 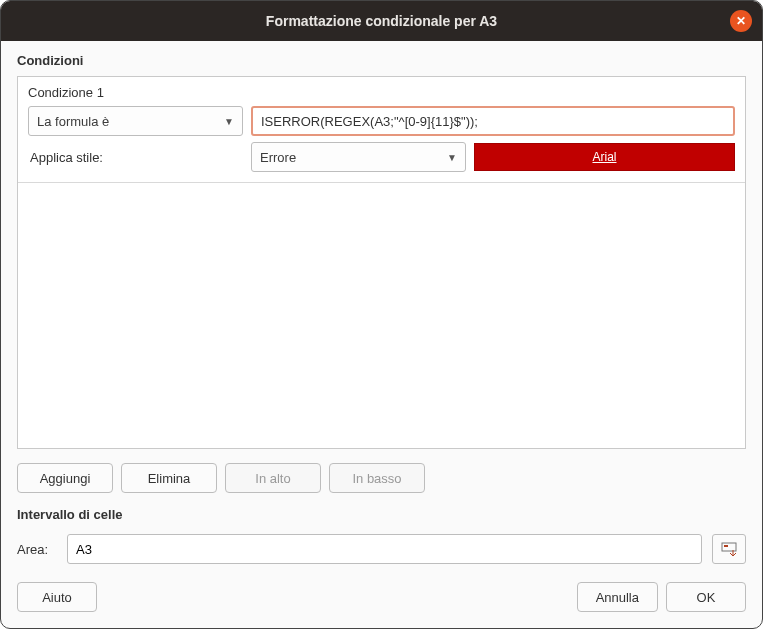 What do you see at coordinates (382, 21) in the screenshot?
I see `window-title: Formattazione condizionale per A3` at bounding box center [382, 21].